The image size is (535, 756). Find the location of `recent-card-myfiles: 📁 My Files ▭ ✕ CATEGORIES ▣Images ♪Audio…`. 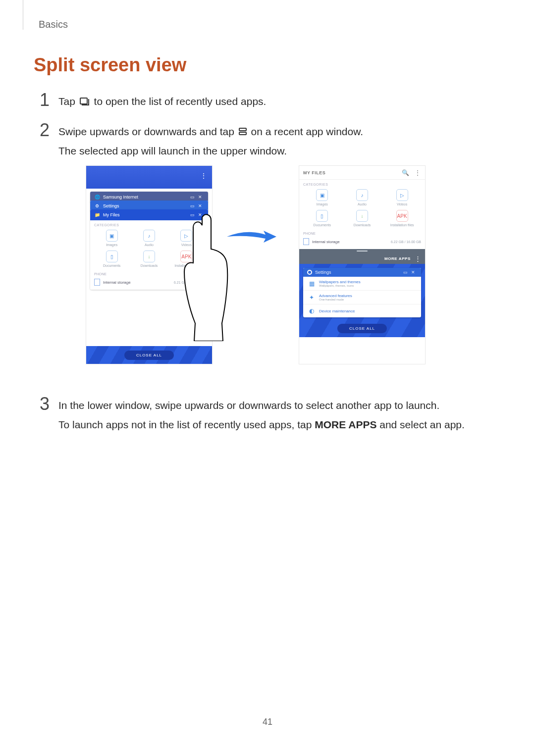

recent-card-myfiles: 📁 My Files ▭ ✕ CATEGORIES ▣Images ♪Audio… is located at coordinates (149, 250).